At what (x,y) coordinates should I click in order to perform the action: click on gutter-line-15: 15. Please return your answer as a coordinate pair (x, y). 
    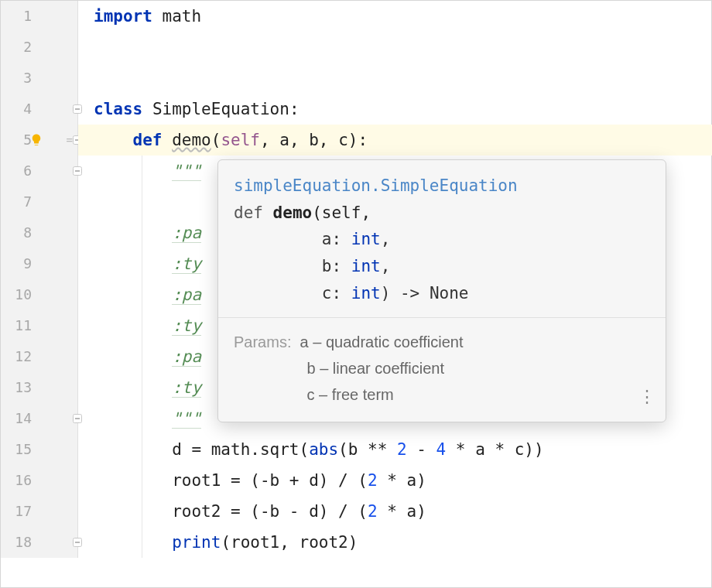
    Looking at the image, I should click on (39, 450).